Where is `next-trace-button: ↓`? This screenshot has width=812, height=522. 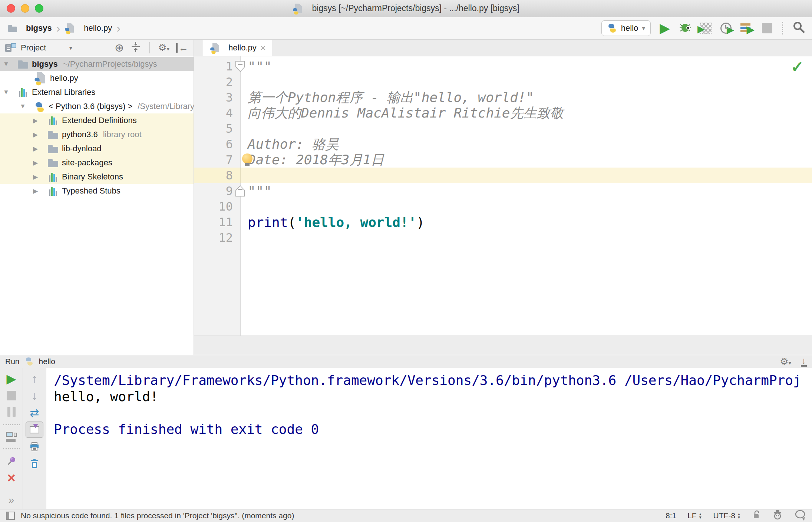
next-trace-button: ↓ is located at coordinates (34, 396).